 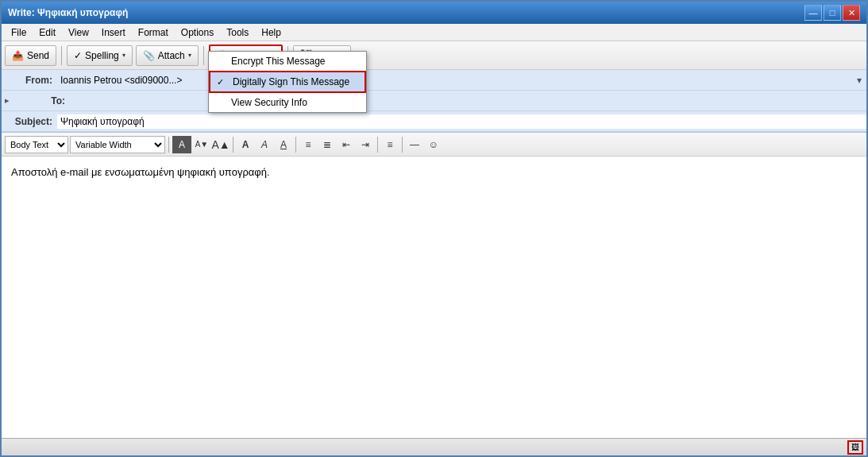 What do you see at coordinates (114, 33) in the screenshot?
I see `menu-insert: Insert` at bounding box center [114, 33].